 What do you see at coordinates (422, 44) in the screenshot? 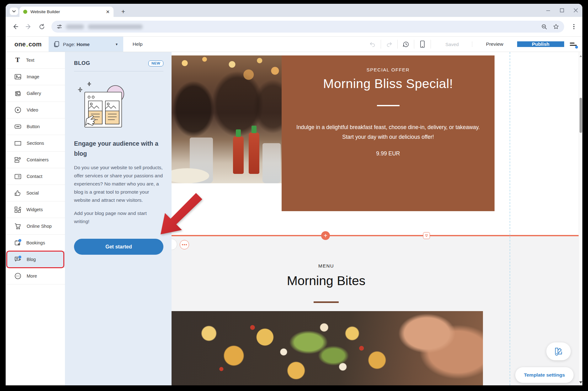
I see `mobile-preview-button` at bounding box center [422, 44].